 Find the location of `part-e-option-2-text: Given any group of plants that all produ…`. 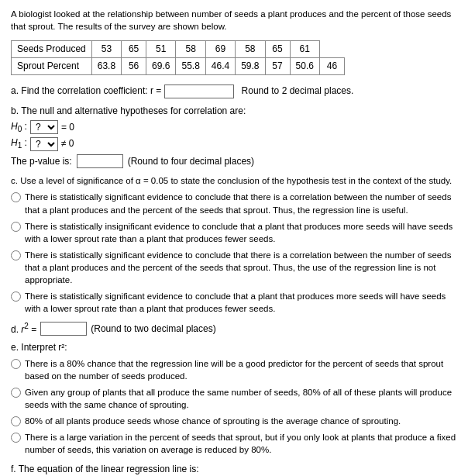

part-e-option-2-text: Given any group of plants that all produ… is located at coordinates (241, 398).